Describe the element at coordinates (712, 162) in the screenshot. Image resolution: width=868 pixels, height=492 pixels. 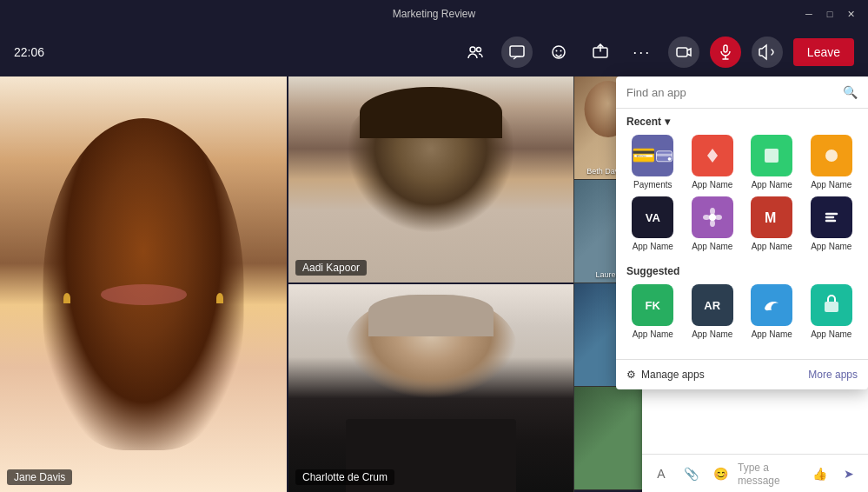
I see `app-item-1: App Name` at that location.